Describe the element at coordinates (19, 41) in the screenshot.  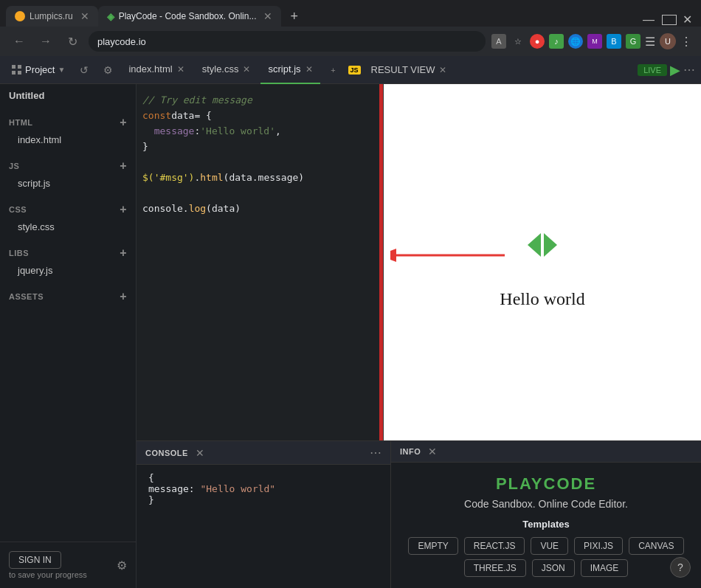
I see `back-btn: ←` at that location.